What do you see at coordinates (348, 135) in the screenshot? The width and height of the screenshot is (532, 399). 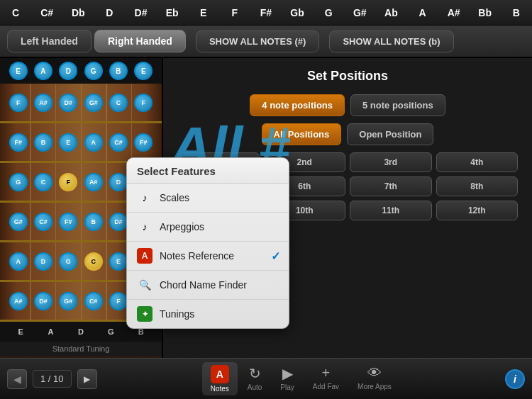 I see `all-positions-row: All Positions Open Position` at bounding box center [348, 135].